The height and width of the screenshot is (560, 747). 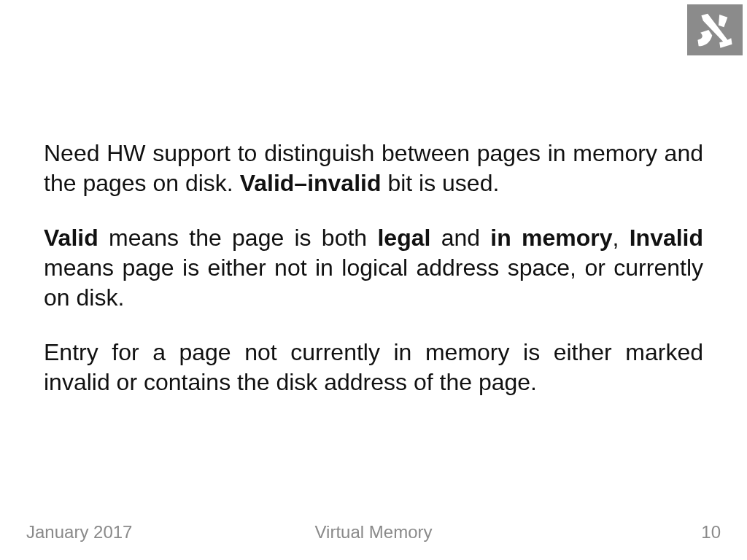 I want to click on text: and, so click(x=460, y=238).